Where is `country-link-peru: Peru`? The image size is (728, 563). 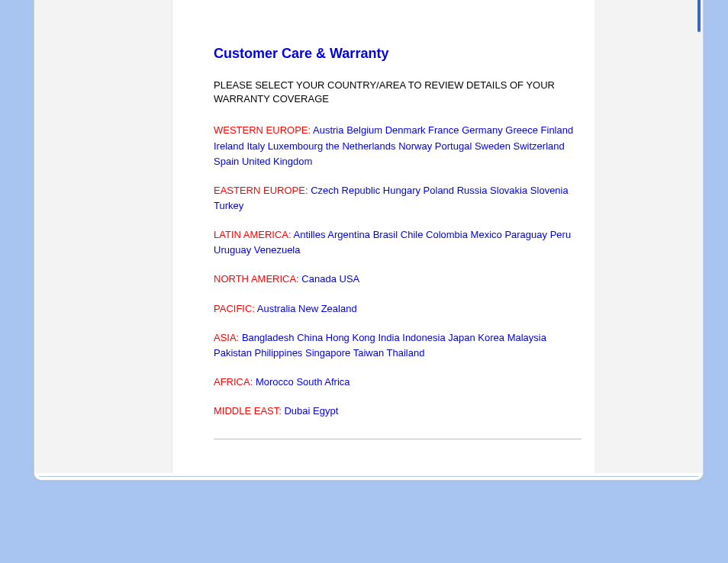
country-link-peru: Peru is located at coordinates (560, 235).